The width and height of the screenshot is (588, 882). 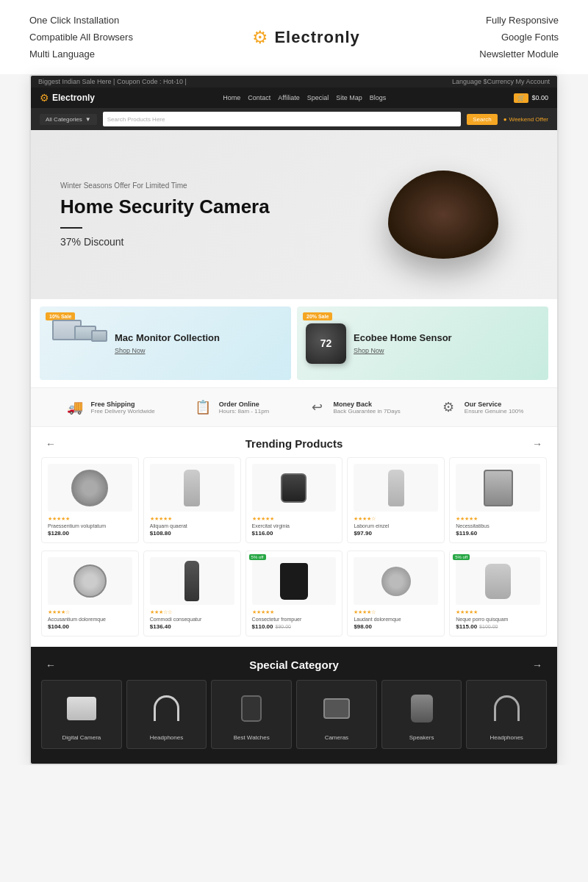 What do you see at coordinates (82, 738) in the screenshot?
I see `digital-camera-label: Digital Camera` at bounding box center [82, 738].